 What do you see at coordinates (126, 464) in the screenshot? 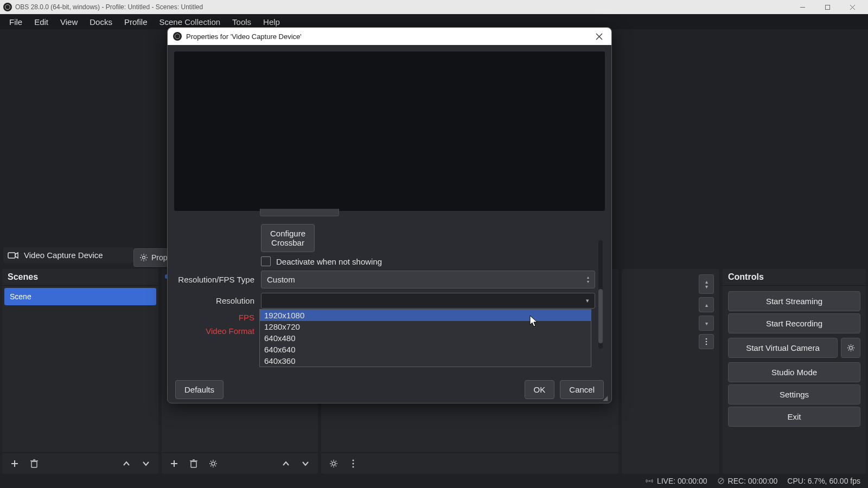
I see `scene-move-up-button` at bounding box center [126, 464].